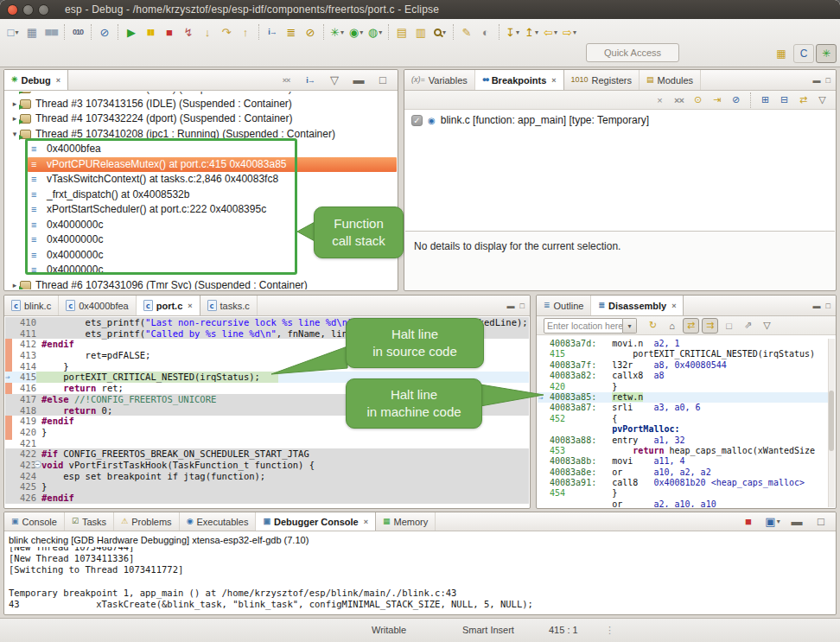  Describe the element at coordinates (218, 522) in the screenshot. I see `tab-executables: ◉ Executables` at that location.